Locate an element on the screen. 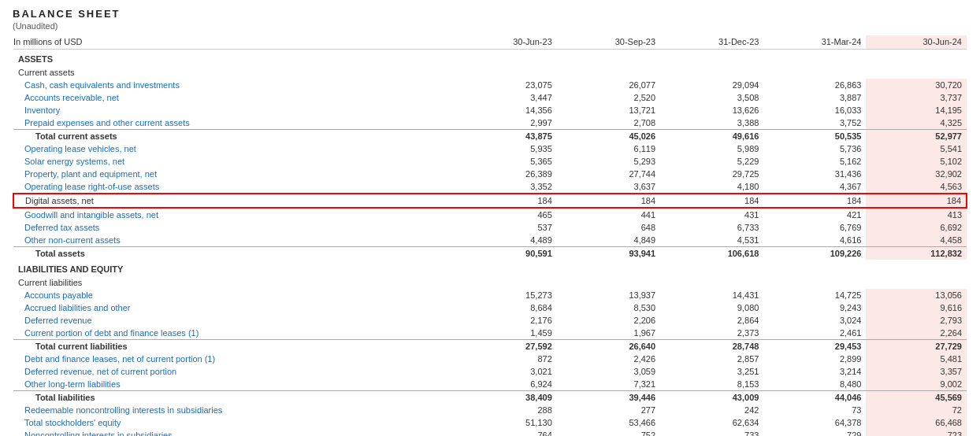  row-label: Prepaid expenses and other current asset… is located at coordinates (235, 123).